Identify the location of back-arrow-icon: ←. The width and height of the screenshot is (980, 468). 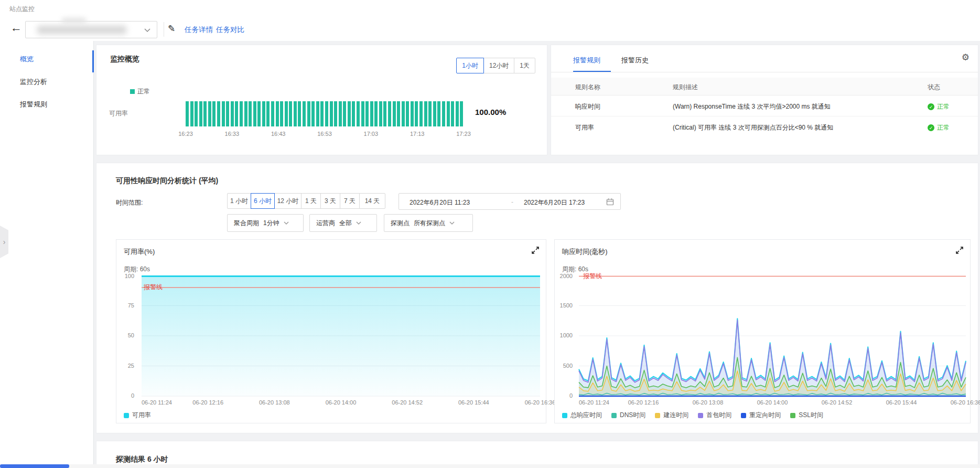
(16, 28).